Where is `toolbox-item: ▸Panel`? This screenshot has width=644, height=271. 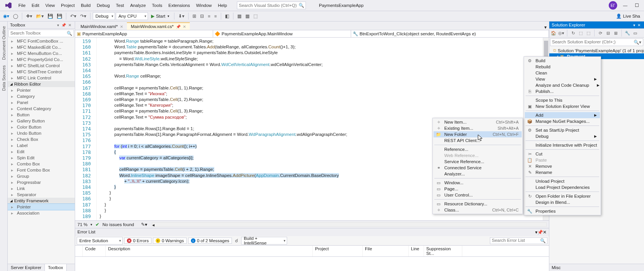
toolbox-item: ▸Panel is located at coordinates (41, 102).